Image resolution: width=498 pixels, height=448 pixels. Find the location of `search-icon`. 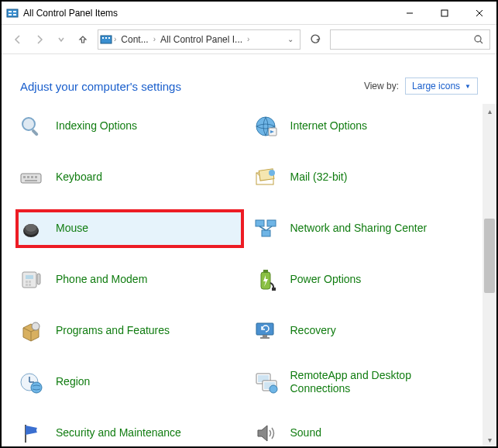

search-icon is located at coordinates (479, 40).